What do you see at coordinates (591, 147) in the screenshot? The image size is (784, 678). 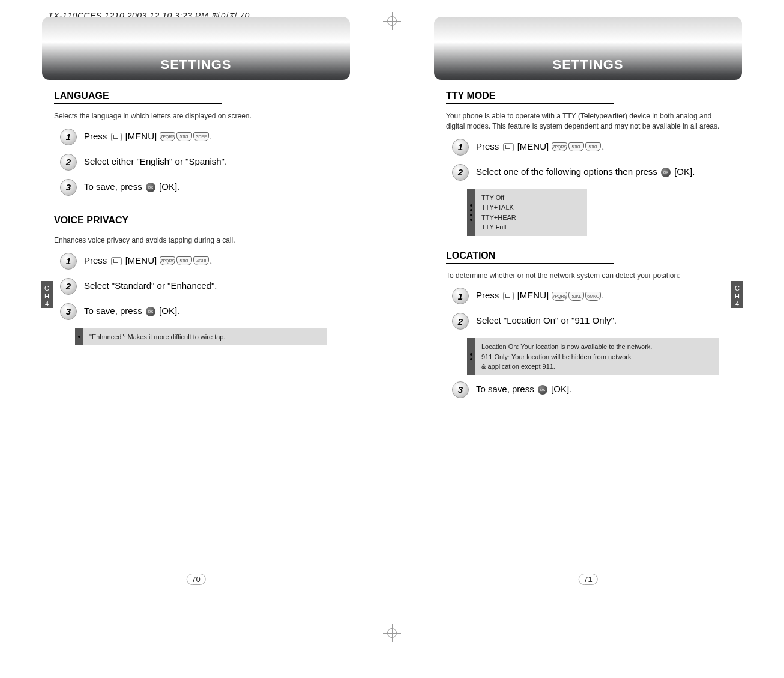 I see `tty-step-1: 1 Press [MENU] 7PQRS5JKL5JKL.` at bounding box center [591, 147].